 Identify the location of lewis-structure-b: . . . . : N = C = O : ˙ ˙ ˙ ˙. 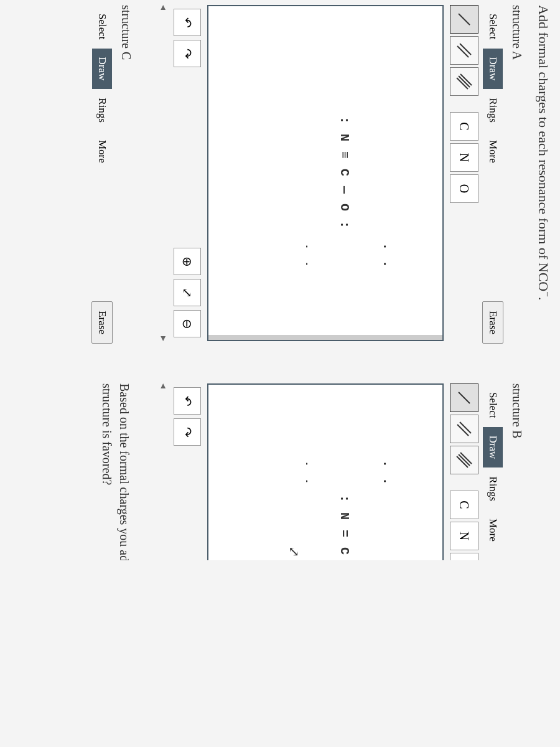
(343, 510).